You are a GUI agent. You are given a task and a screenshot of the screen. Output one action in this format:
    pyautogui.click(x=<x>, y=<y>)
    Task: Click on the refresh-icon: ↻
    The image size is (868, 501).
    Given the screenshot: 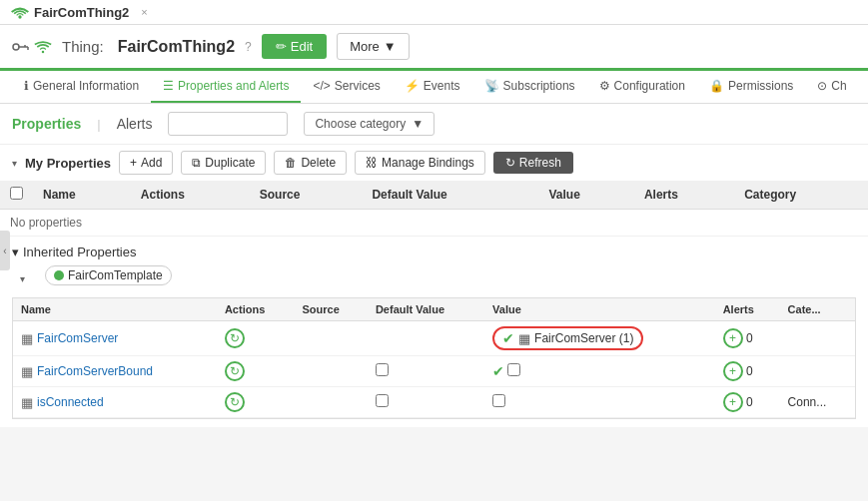 What is the action you would take?
    pyautogui.click(x=510, y=163)
    